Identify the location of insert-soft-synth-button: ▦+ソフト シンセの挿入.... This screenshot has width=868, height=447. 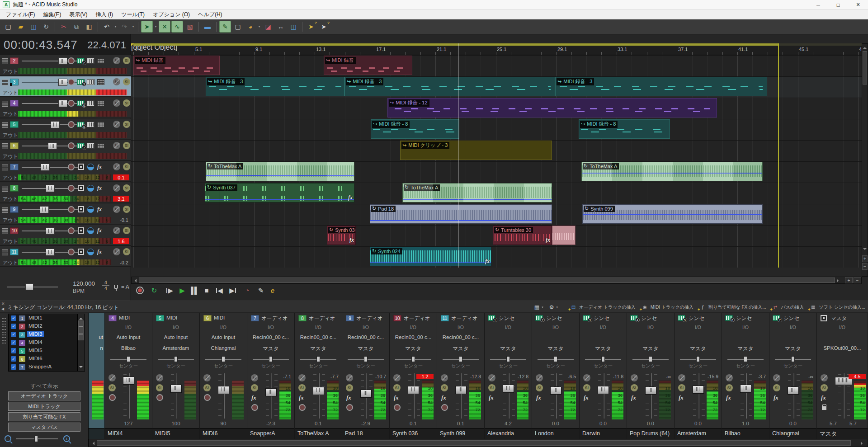
(837, 307).